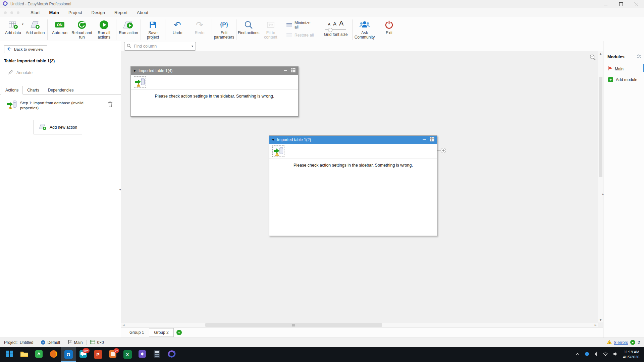 Image resolution: width=644 pixels, height=362 pixels. I want to click on delete-step-icon, so click(110, 104).